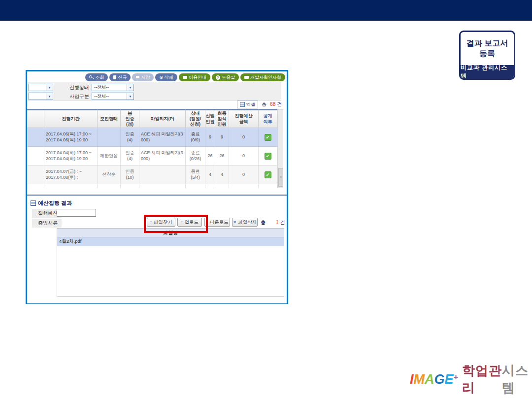 The image size is (532, 399). What do you see at coordinates (130, 137) in the screenshot?
I see `cell-cert: 인증 (4)` at bounding box center [130, 137].